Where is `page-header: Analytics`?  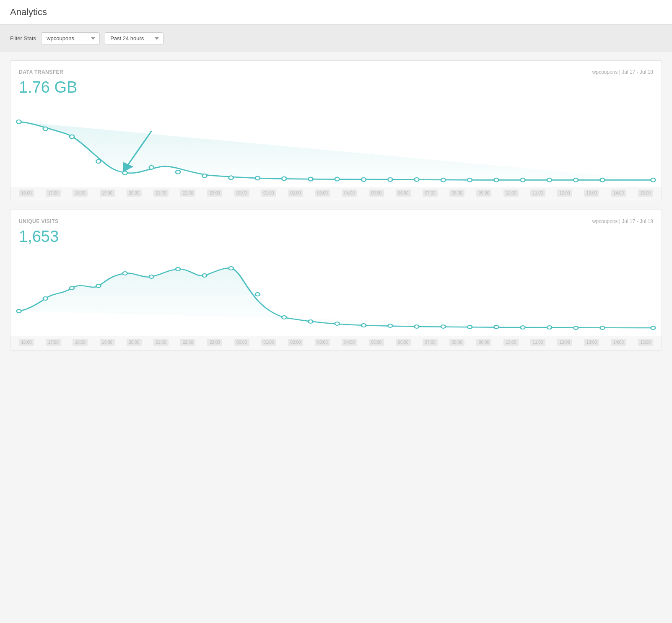
page-header: Analytics is located at coordinates (336, 13).